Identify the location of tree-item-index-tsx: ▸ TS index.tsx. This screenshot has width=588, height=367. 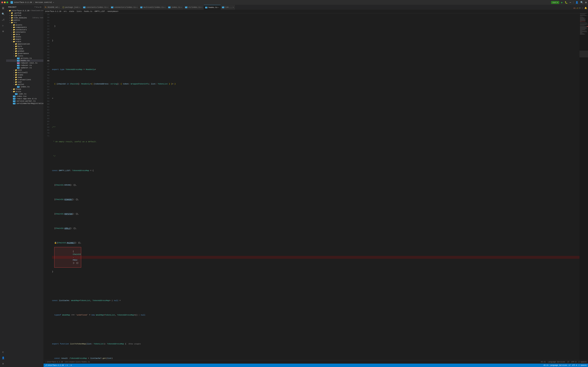
(25, 96).